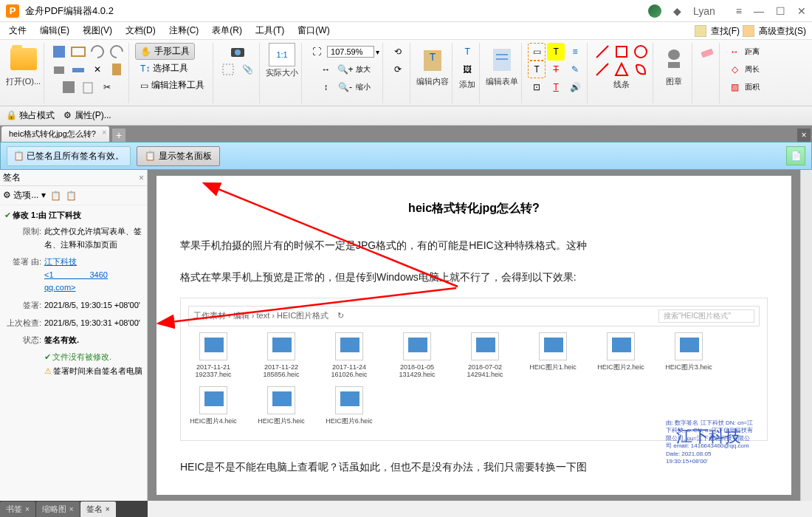  What do you see at coordinates (378, 52) in the screenshot?
I see `zoom-dd: ▾` at bounding box center [378, 52].